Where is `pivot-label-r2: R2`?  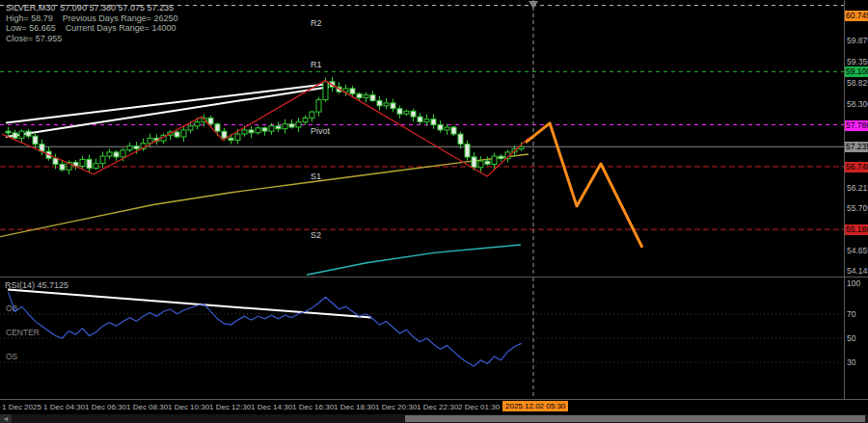 pivot-label-r2: R2 is located at coordinates (316, 23).